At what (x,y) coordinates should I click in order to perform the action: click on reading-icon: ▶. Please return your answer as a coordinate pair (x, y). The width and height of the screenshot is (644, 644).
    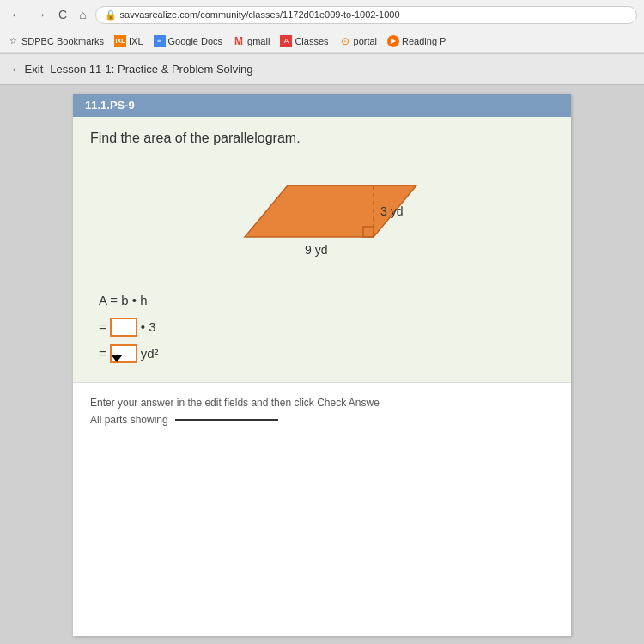
    Looking at the image, I should click on (393, 41).